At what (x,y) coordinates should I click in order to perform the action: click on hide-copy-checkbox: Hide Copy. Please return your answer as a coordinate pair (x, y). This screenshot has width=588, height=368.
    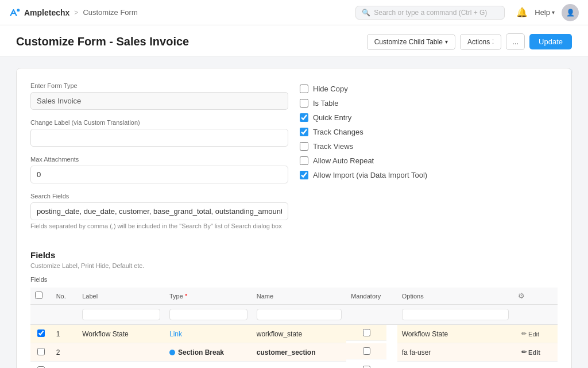
    Looking at the image, I should click on (428, 89).